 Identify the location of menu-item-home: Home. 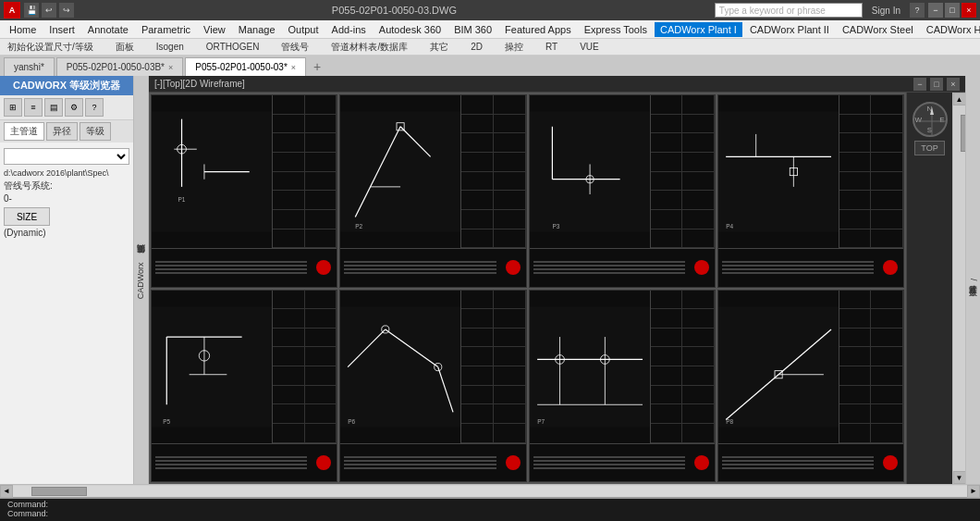
(22, 30).